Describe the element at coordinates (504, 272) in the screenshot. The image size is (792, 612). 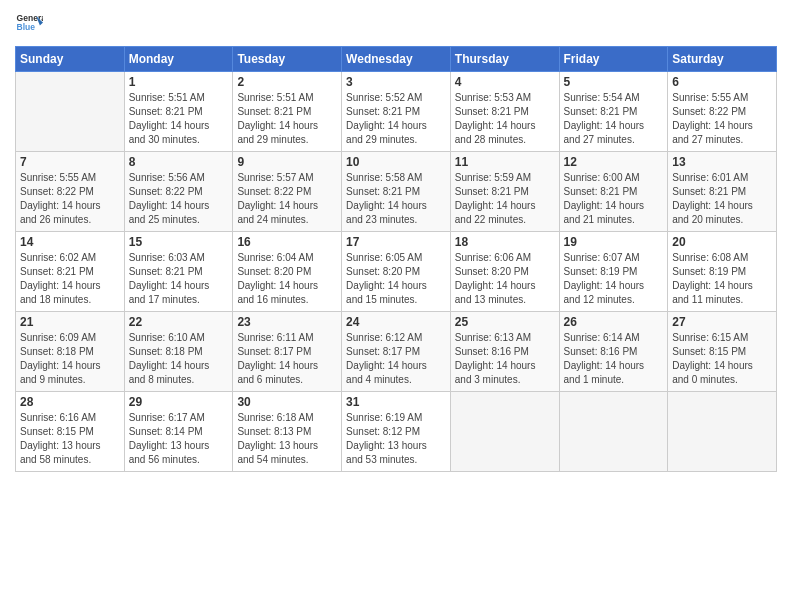
I see `calendar-cell: 18Sunrise: 6:06 AM Sunset: 8:20 PM Dayli…` at that location.